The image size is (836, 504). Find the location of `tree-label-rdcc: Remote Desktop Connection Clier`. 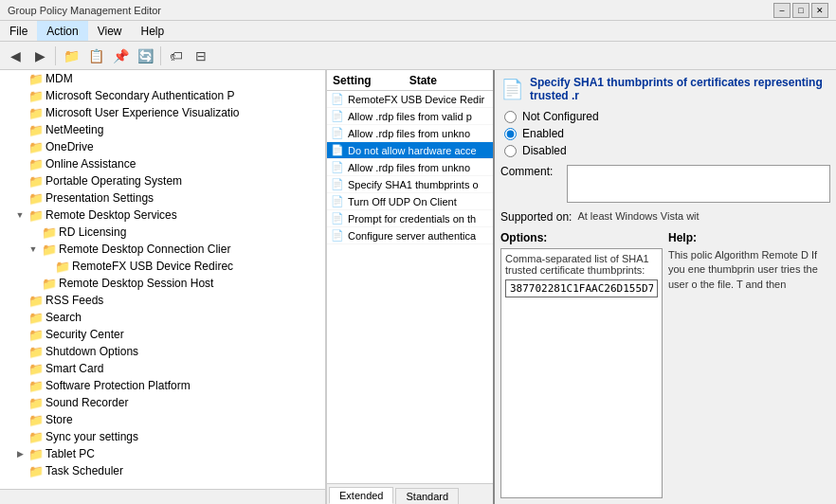

tree-label-rdcc: Remote Desktop Connection Clier is located at coordinates (144, 249).